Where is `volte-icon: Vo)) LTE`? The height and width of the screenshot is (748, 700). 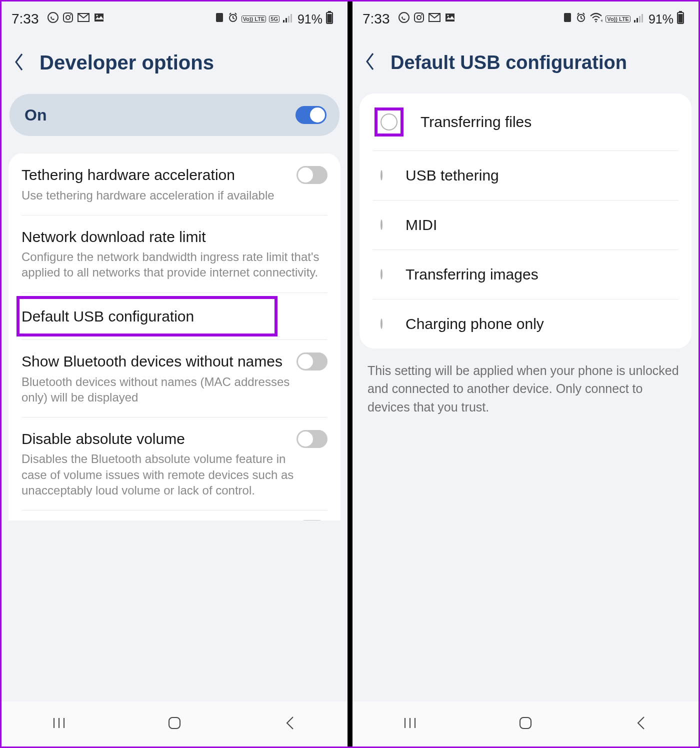 volte-icon: Vo)) LTE is located at coordinates (618, 19).